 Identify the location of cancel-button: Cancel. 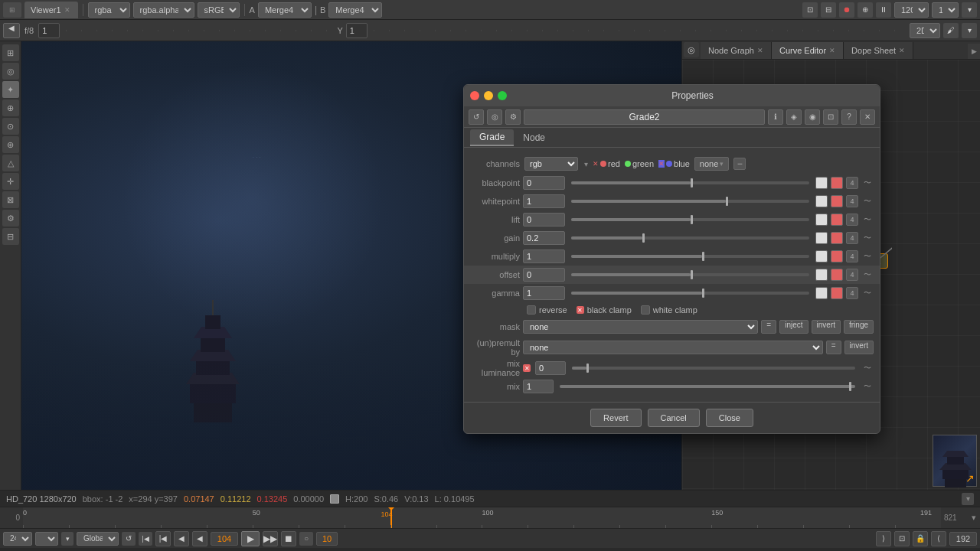
(674, 418).